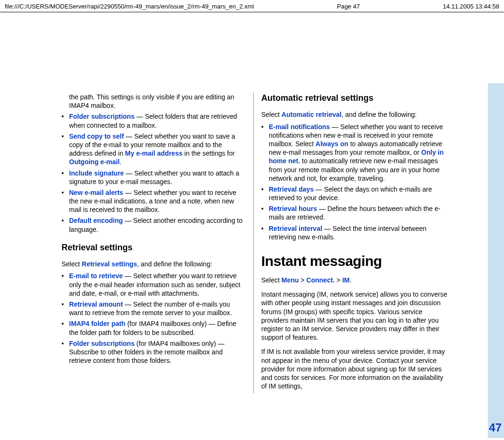  What do you see at coordinates (157, 328) in the screenshot?
I see `list-text: IMAP4 folder path (for IMAP4 mailboxes o…` at bounding box center [157, 328].